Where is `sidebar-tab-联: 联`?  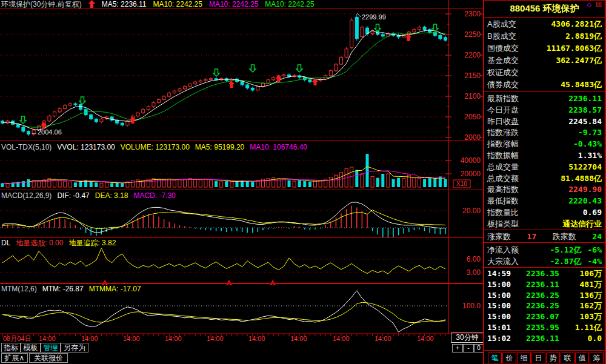 sidebar-tab-联: 联 is located at coordinates (567, 358).